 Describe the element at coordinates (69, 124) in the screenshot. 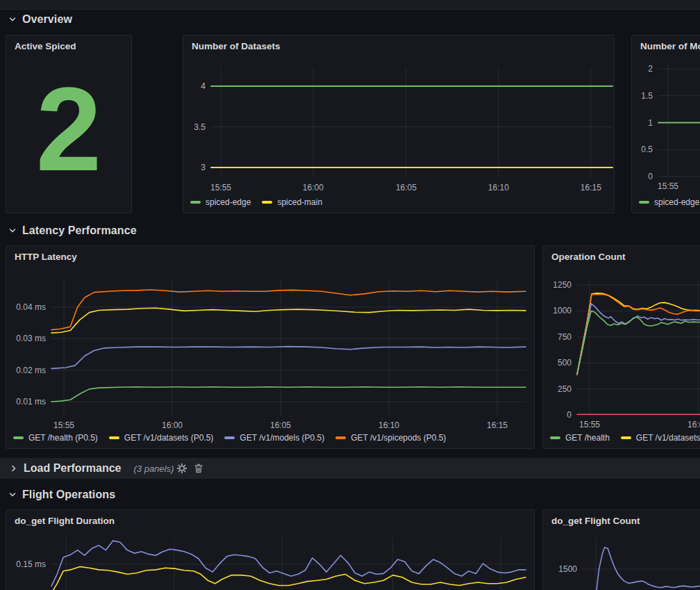

I see `stat-value: 2` at that location.